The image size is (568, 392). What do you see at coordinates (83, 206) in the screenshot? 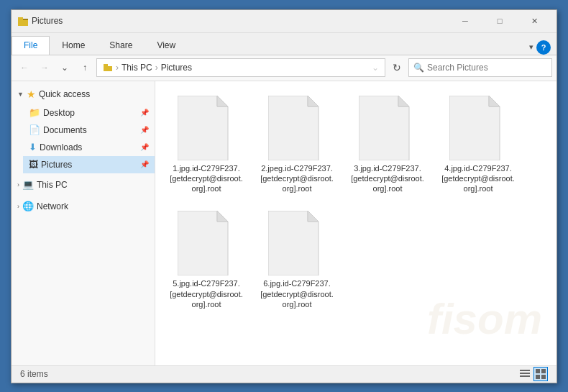
I see `network-header: › 🌐 Network` at bounding box center [83, 206].